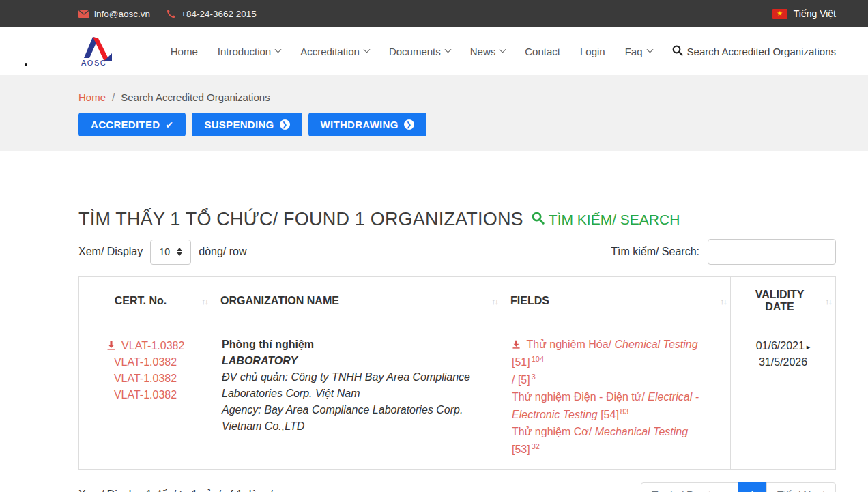 Image resolution: width=868 pixels, height=492 pixels. I want to click on nav-item: Login, so click(592, 52).